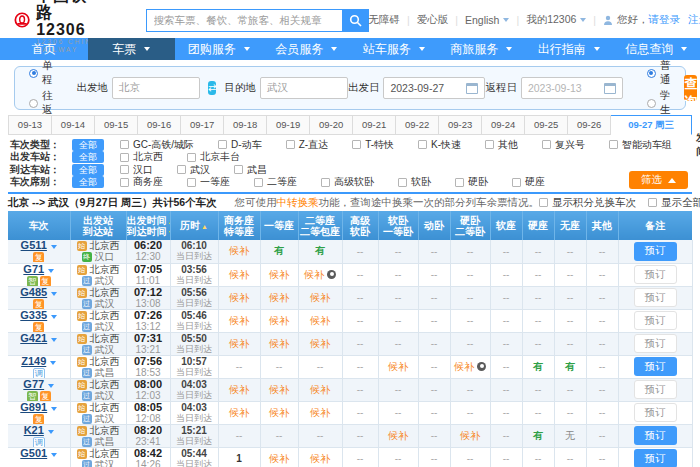  What do you see at coordinates (394, 49) in the screenshot?
I see `nav-item-站车服务: 站车服务` at bounding box center [394, 49].